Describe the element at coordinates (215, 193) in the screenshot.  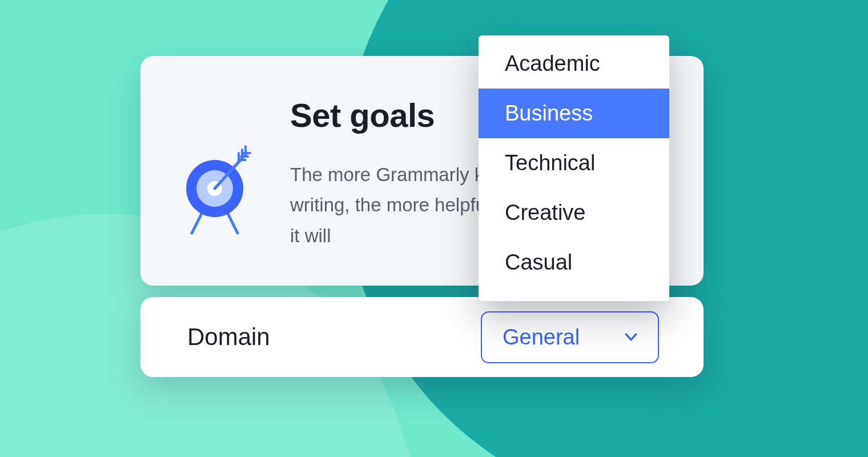
I see `target-arrow-icon` at that location.